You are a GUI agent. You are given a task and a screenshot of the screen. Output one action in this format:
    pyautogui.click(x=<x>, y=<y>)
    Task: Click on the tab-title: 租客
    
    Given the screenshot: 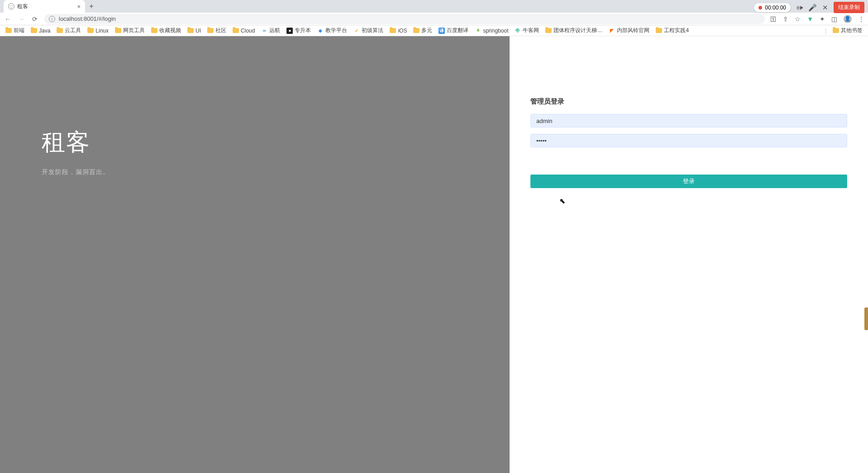 What is the action you would take?
    pyautogui.click(x=46, y=6)
    